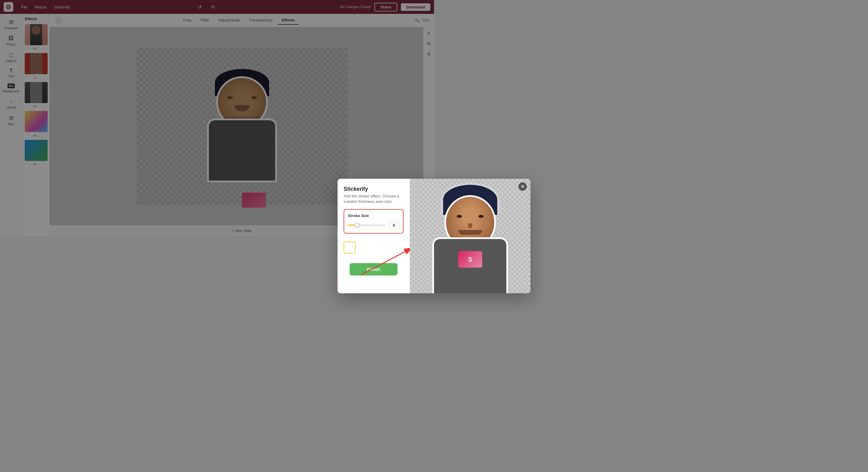  What do you see at coordinates (386, 208) in the screenshot?
I see `stickerify-modal: ✕ Stickerify Add the sticker effect. Cho…` at bounding box center [386, 208].